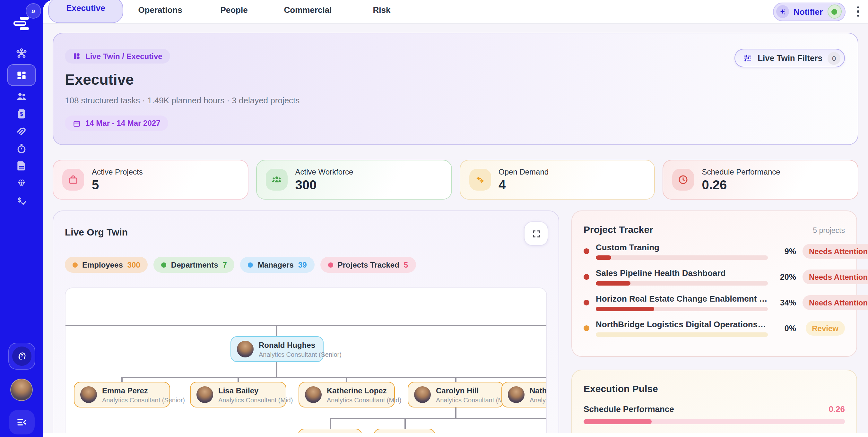  Describe the element at coordinates (825, 328) in the screenshot. I see `status-badge: Review` at that location.